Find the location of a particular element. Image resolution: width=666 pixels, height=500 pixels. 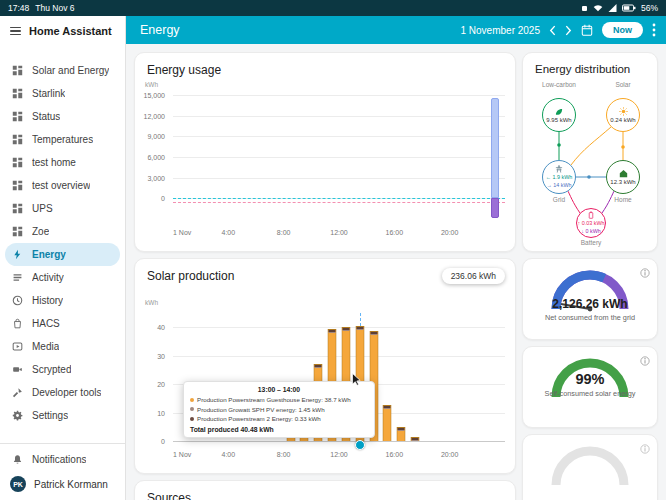

chevron-right-icon is located at coordinates (568, 30).